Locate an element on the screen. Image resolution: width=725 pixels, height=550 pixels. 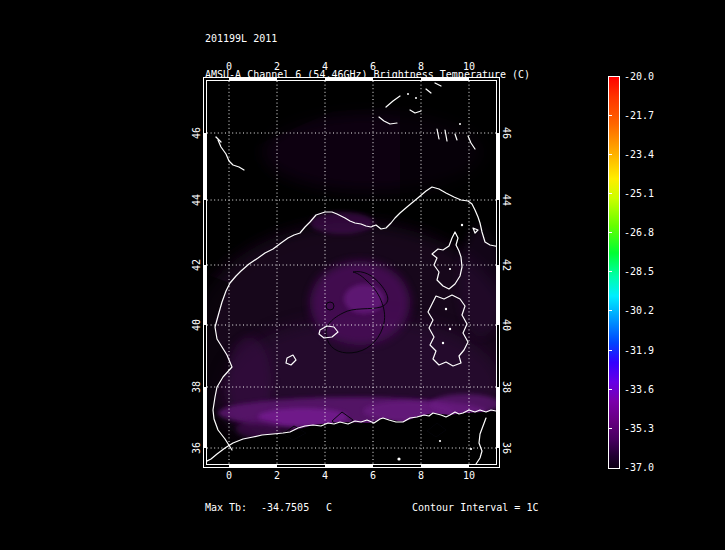
lon-tick-bottom-8: 8 is located at coordinates (421, 476).